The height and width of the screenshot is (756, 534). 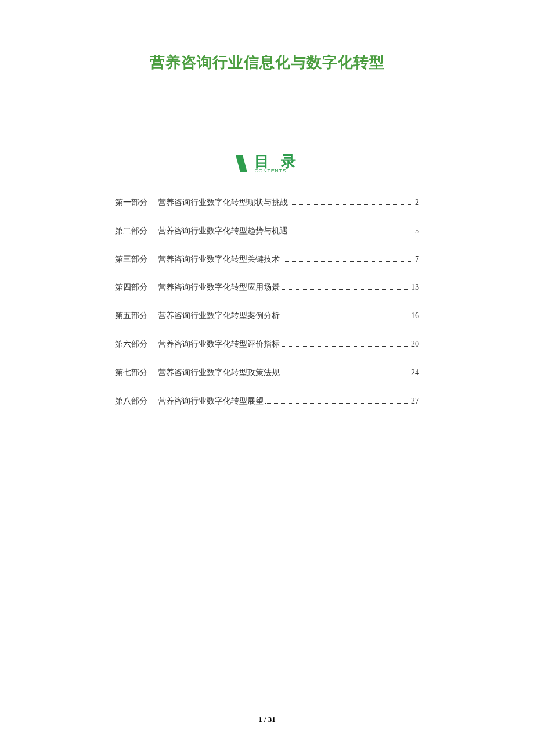 I want to click on toc-part: 第四部分, so click(x=131, y=288).